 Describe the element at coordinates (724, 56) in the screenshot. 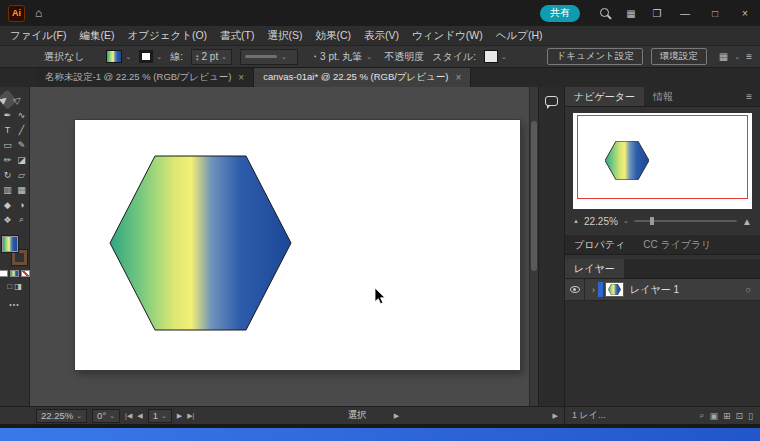

I see `panel-grid-icon: ▦` at that location.